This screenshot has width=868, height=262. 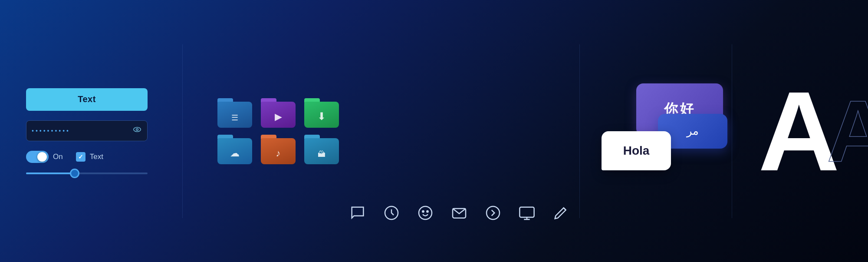 What do you see at coordinates (44, 157) in the screenshot?
I see `toggle-group: On` at bounding box center [44, 157].